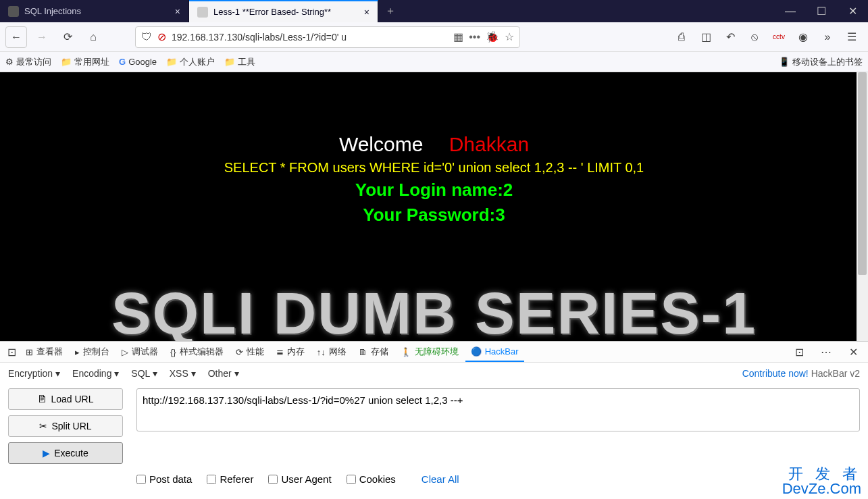  I want to click on btn-label: Split URL, so click(72, 426).